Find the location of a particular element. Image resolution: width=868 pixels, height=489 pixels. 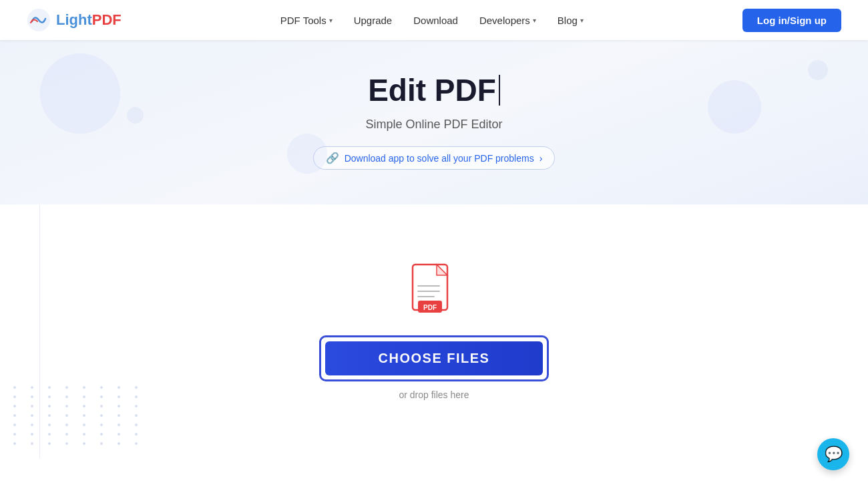

choose-files-outer: CHOOSE FILES is located at coordinates (434, 358).